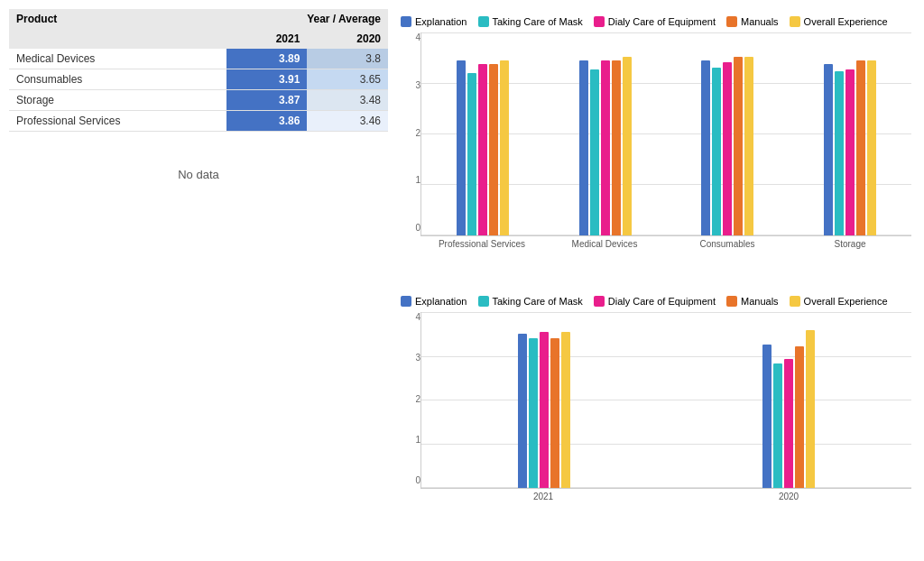  Describe the element at coordinates (411, 357) in the screenshot. I see `y-axis-label: 3` at that location.